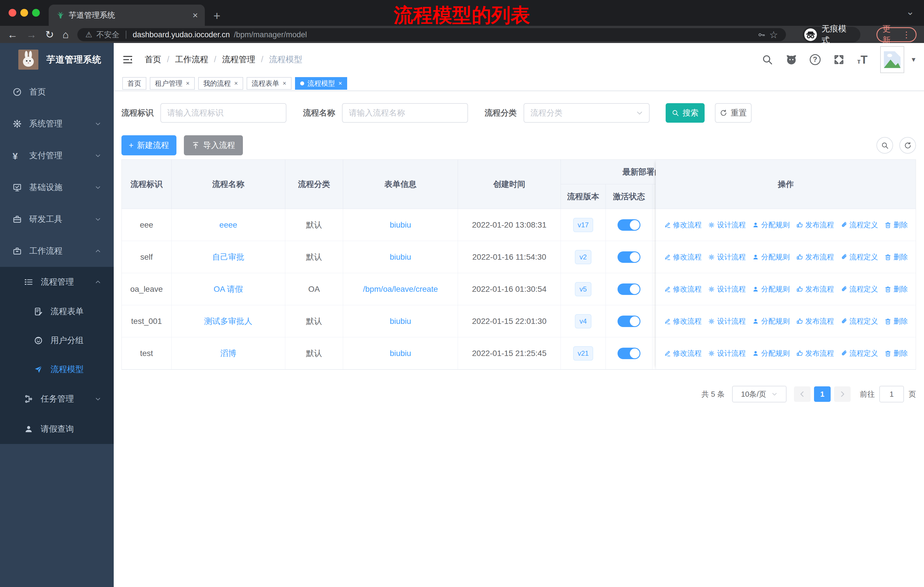  Describe the element at coordinates (586, 113) in the screenshot. I see `process-category-select: 流程分类` at that location.